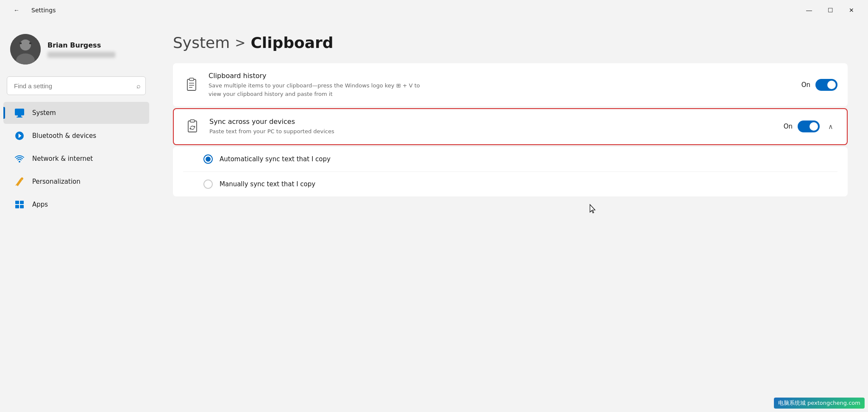 Image resolution: width=868 pixels, height=412 pixels. What do you see at coordinates (510, 42) in the screenshot?
I see `page-header: System > Clipboard` at bounding box center [510, 42].